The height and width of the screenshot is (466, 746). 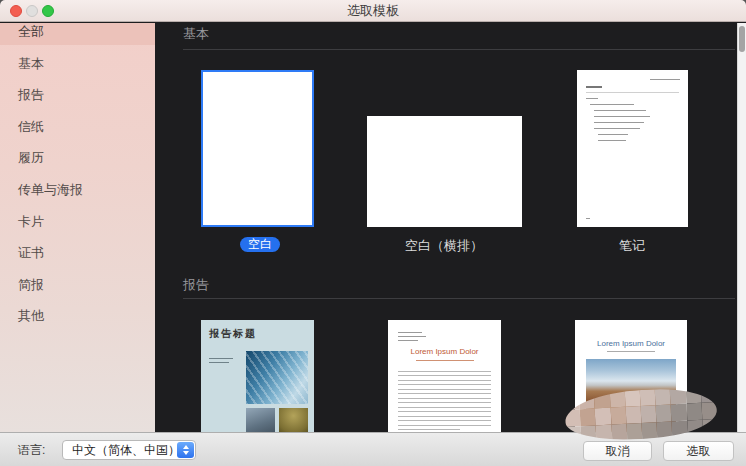 I want to click on sidebar-item-label: 其他, so click(x=31, y=316).